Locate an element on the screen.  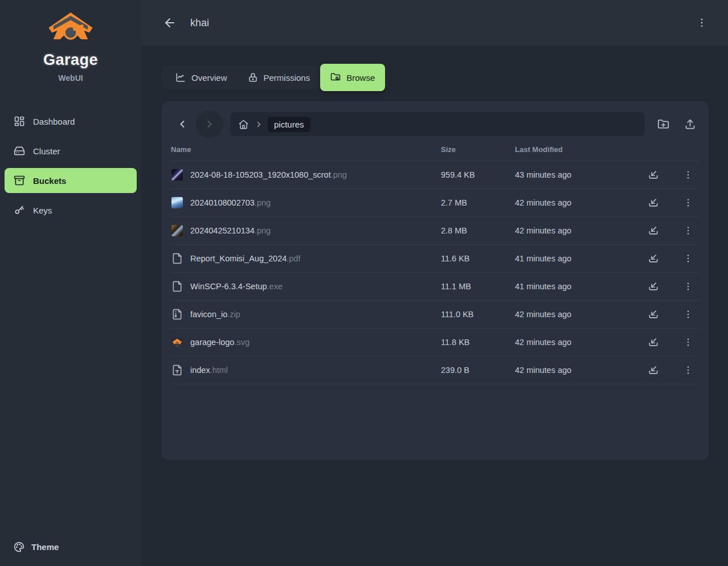
table-row: 20240425210134.png 2.8 MB 42 minutes ago is located at coordinates (435, 231).